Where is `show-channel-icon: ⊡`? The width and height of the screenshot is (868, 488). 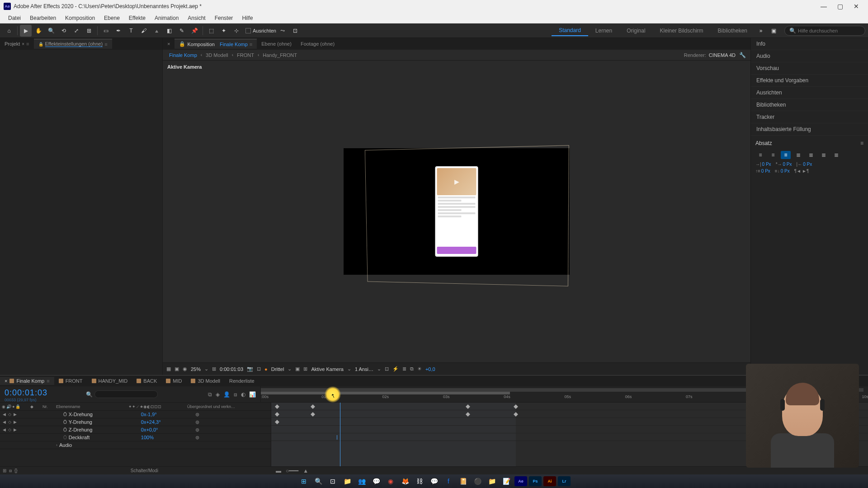
show-channel-icon: ⊡ is located at coordinates (259, 369).